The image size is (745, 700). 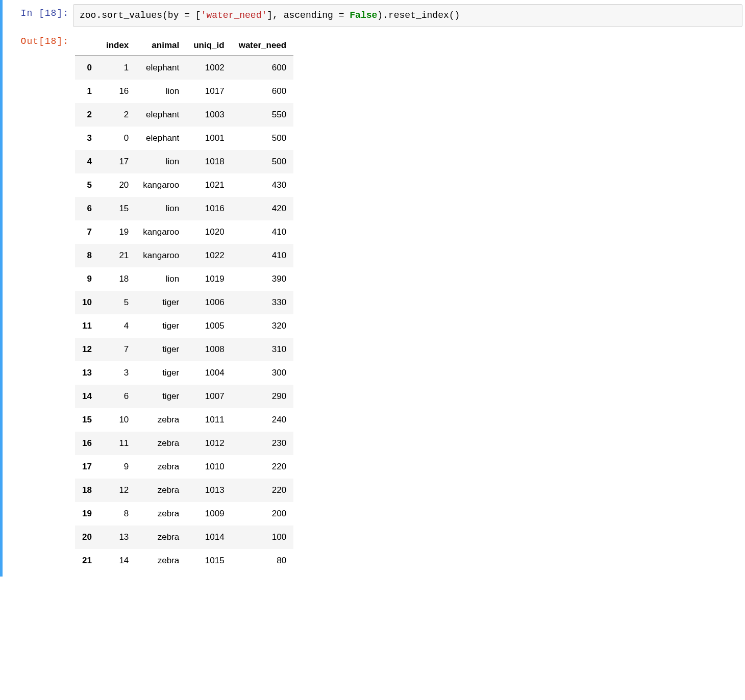 What do you see at coordinates (87, 279) in the screenshot?
I see `row-index: 9` at bounding box center [87, 279].